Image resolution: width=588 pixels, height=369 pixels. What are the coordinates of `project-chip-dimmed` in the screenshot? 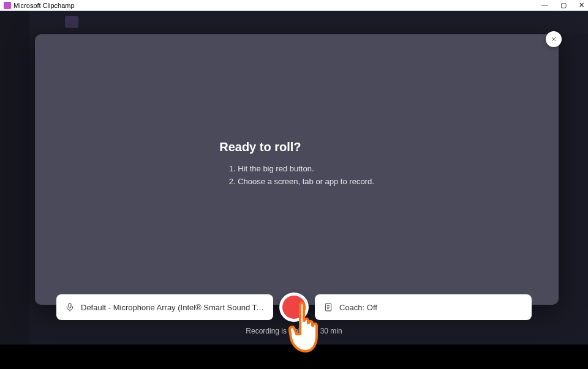 It's located at (72, 22).